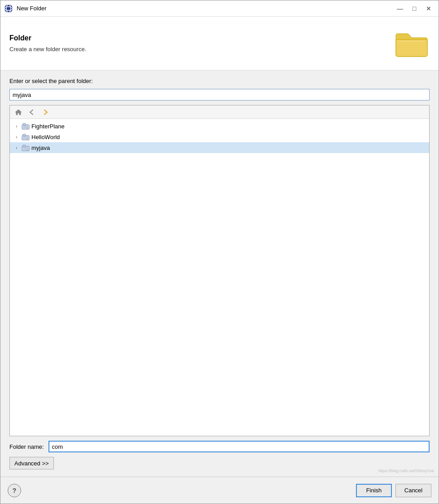 Image resolution: width=439 pixels, height=504 pixels. What do you see at coordinates (18, 112) in the screenshot?
I see `home-button` at bounding box center [18, 112].